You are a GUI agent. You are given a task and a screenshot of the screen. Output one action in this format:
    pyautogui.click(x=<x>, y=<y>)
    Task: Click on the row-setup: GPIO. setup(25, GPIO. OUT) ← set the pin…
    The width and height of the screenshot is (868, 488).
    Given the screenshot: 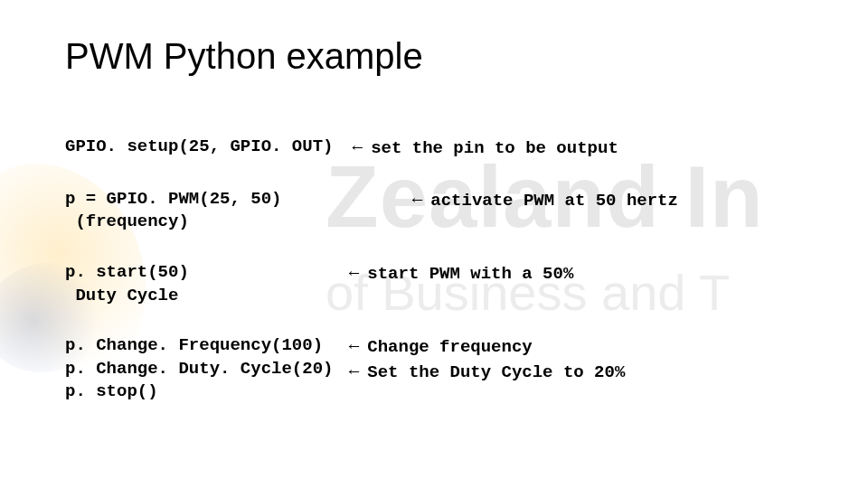 What is the action you would take?
    pyautogui.click(x=448, y=148)
    